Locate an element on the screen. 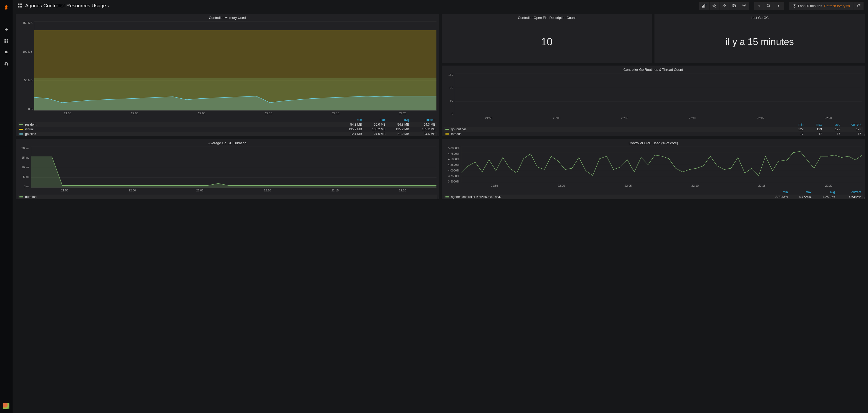  nav-create-icon is located at coordinates (6, 29).